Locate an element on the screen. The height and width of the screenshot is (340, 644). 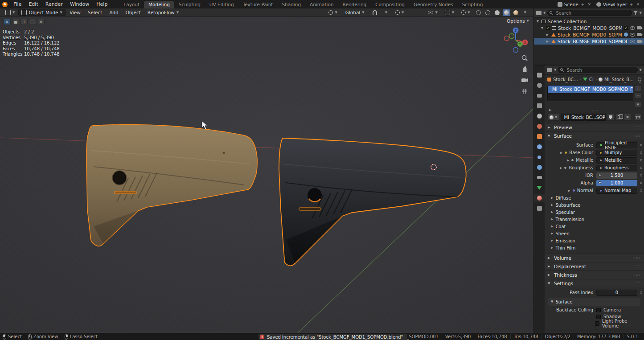
scene-selector: Scene + ✕ is located at coordinates (575, 4).